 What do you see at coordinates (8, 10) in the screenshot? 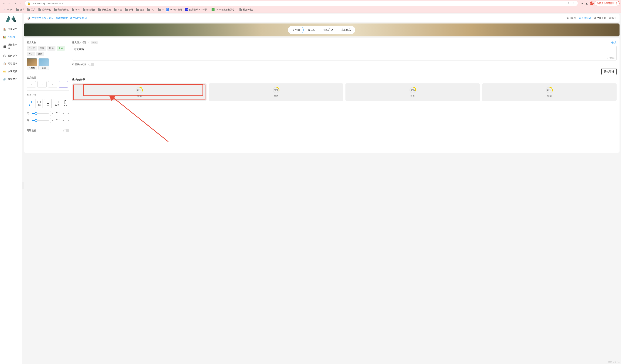
I see `bookmark-Google: GGoogle` at bounding box center [8, 10].